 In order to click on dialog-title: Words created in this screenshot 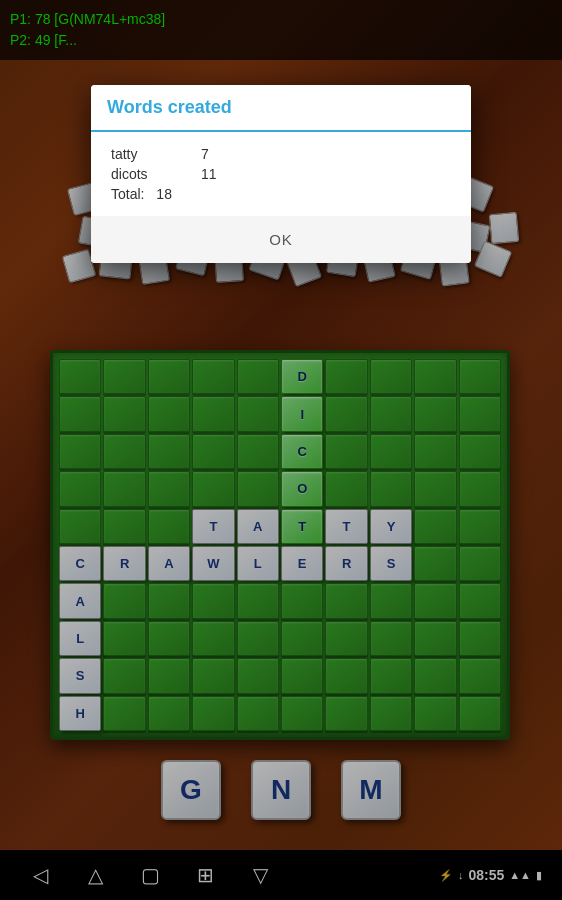, I will do `click(170, 107)`.